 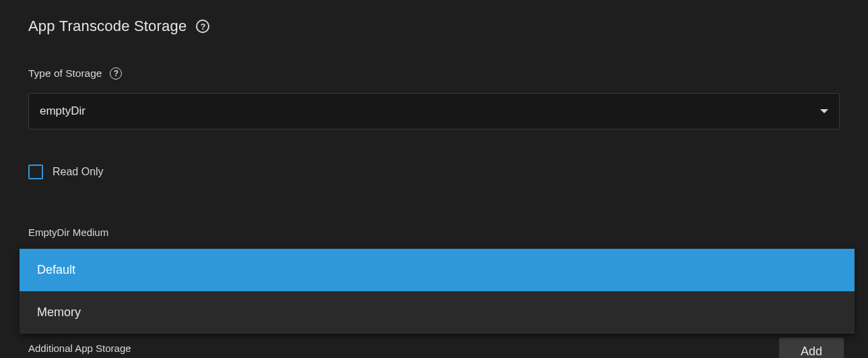 I want to click on section-title: App Transcode Storage, so click(x=108, y=26).